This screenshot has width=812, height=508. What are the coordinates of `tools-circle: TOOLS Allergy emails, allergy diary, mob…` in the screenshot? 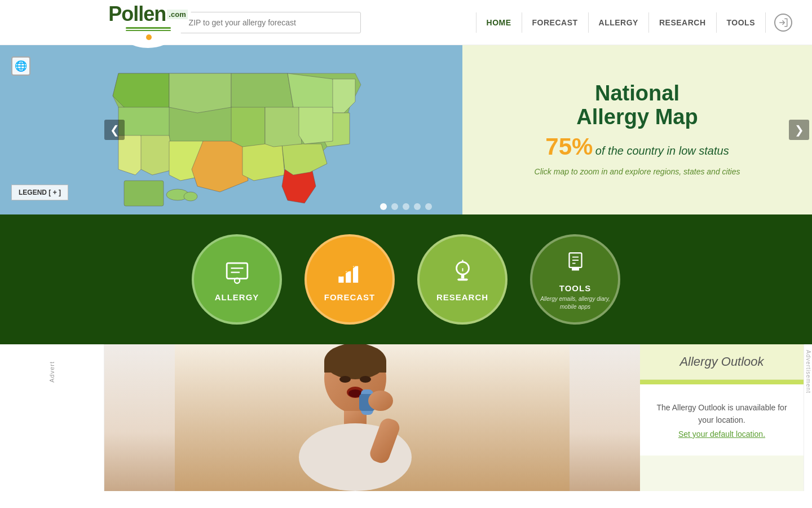 It's located at (575, 279).